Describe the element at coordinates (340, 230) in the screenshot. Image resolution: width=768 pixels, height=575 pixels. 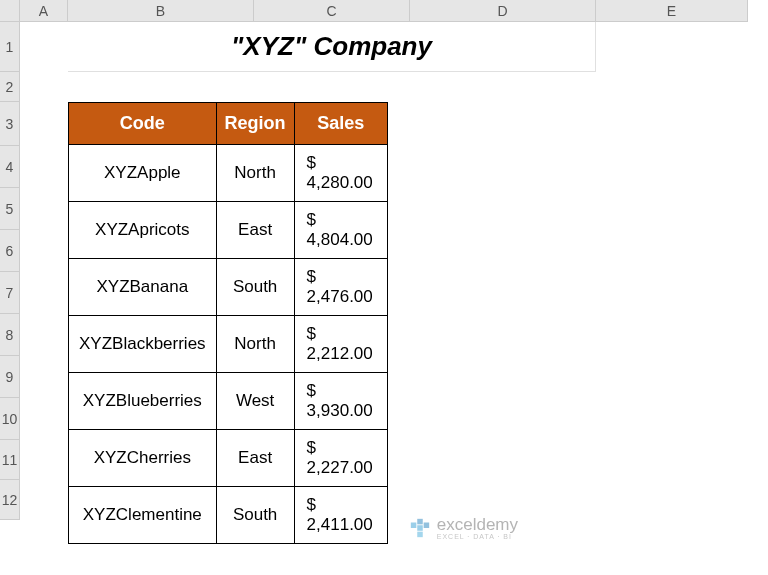
I see `cell-sales: $4,804.00` at that location.